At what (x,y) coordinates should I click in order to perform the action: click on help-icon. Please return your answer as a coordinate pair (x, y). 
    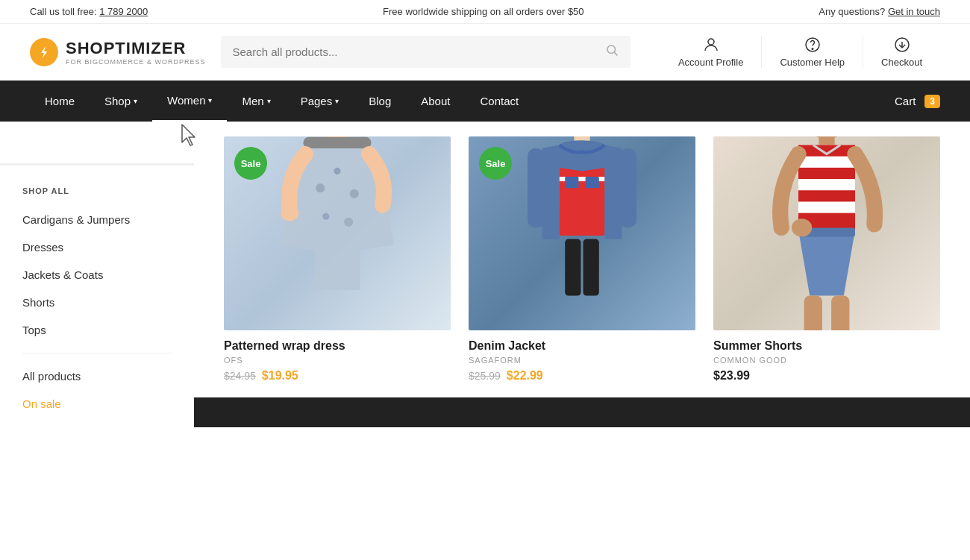
    Looking at the image, I should click on (813, 45).